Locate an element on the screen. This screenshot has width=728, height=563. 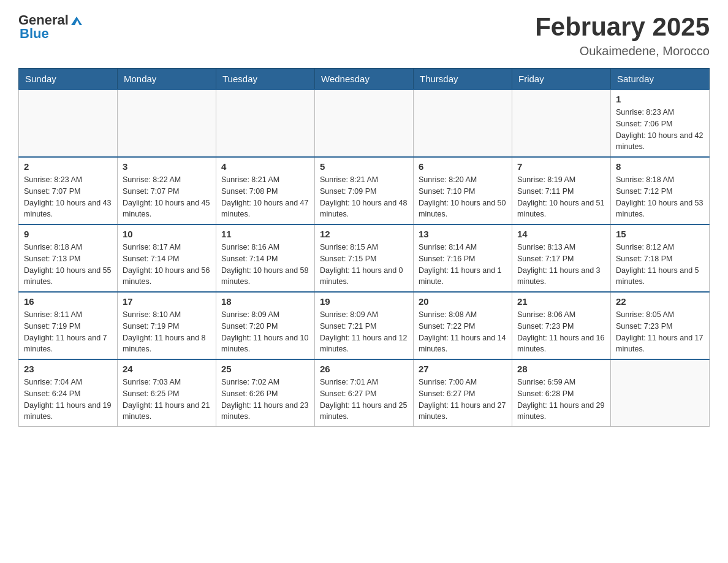
day-info: Sunrise: 8:10 AM Sunset: 7:19 PM Dayligh… is located at coordinates (167, 332).